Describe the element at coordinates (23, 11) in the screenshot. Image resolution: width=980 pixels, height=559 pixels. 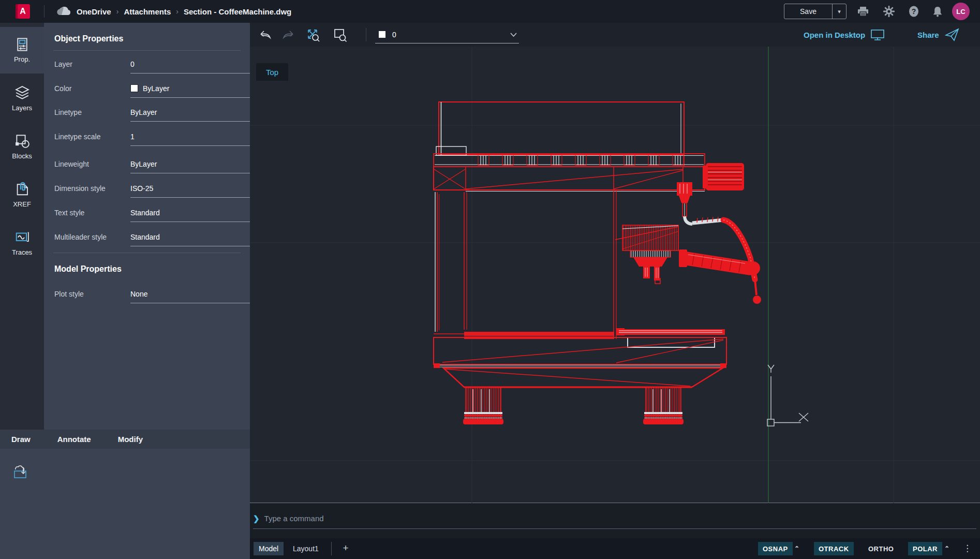
I see `autocad-logo-icon: A` at that location.